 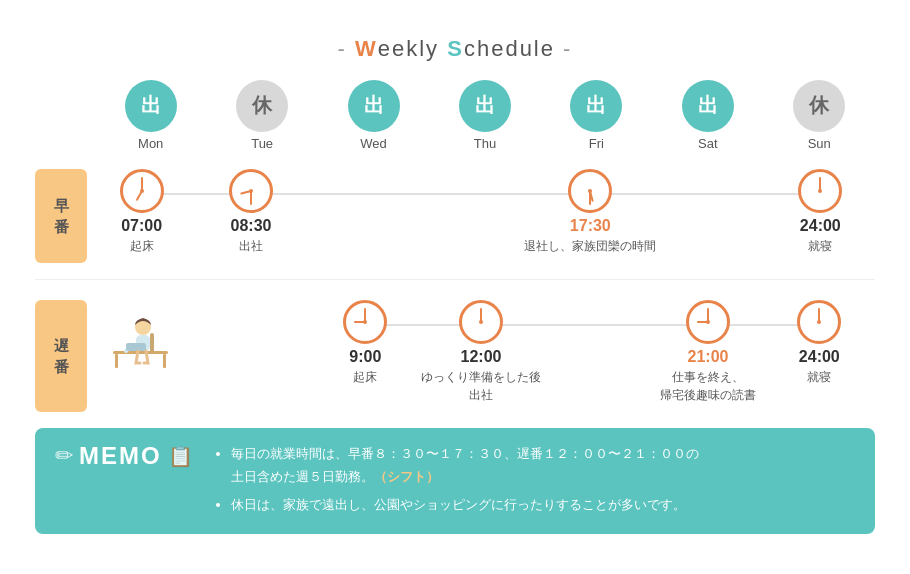 I want to click on title-s: S, so click(x=456, y=48).